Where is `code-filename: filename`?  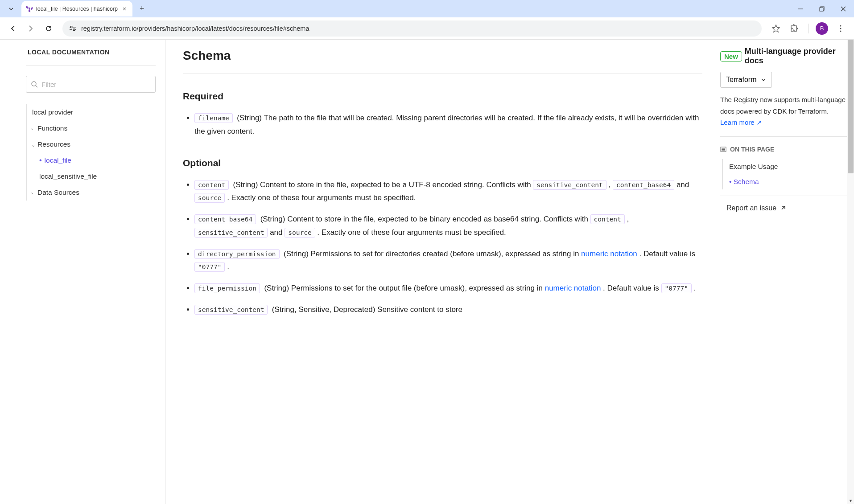 code-filename: filename is located at coordinates (214, 118).